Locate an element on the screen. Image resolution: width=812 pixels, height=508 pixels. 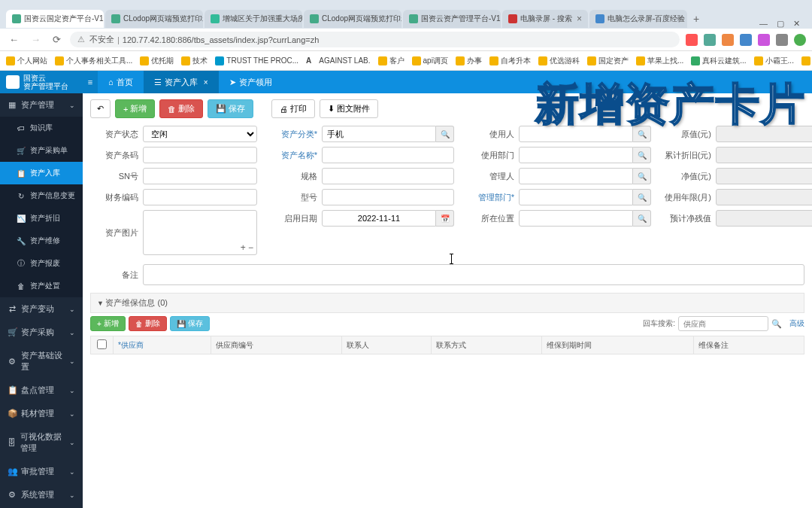
breadcrumb-asset-use: ➤资产领用 is located at coordinates (251, 82).